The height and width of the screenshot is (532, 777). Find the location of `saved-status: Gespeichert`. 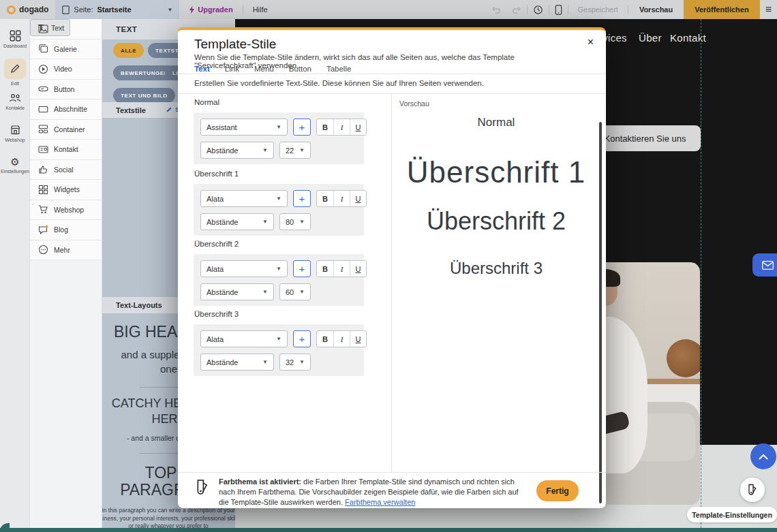

saved-status: Gespeichert is located at coordinates (598, 10).